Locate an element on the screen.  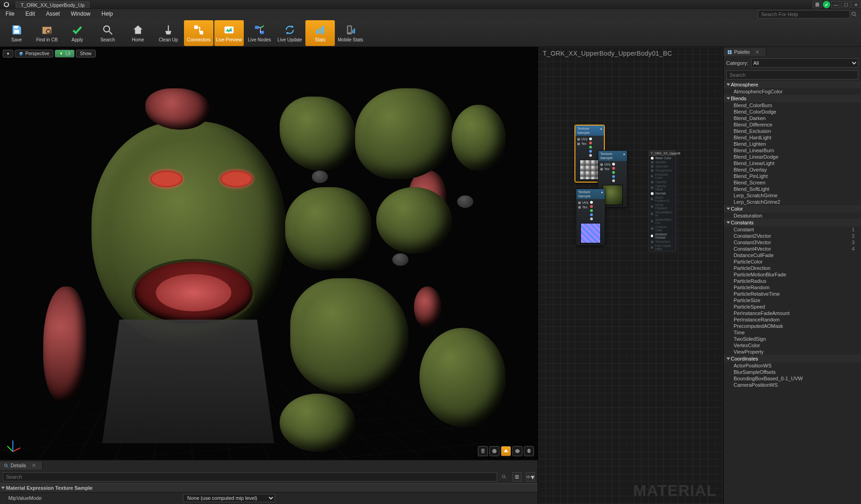
palette-list: AtmosphereAtmosphericFogColorBlendsBlend… is located at coordinates (792, 292).